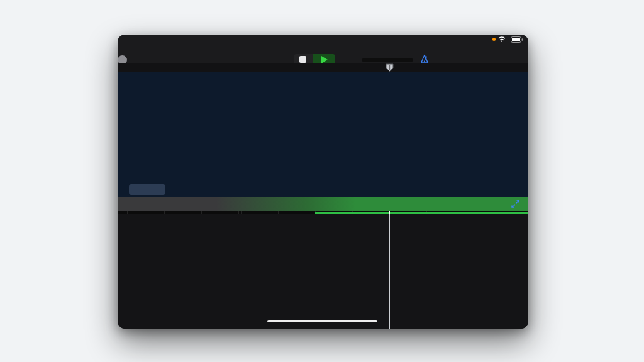 The width and height of the screenshot is (644, 362). Describe the element at coordinates (323, 39) in the screenshot. I see `status-bar` at that location.